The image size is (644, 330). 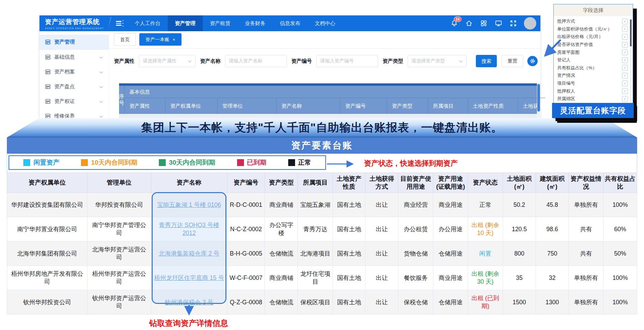 I want to click on field-option-label: 共有权益占比（%）, so click(x=589, y=68).